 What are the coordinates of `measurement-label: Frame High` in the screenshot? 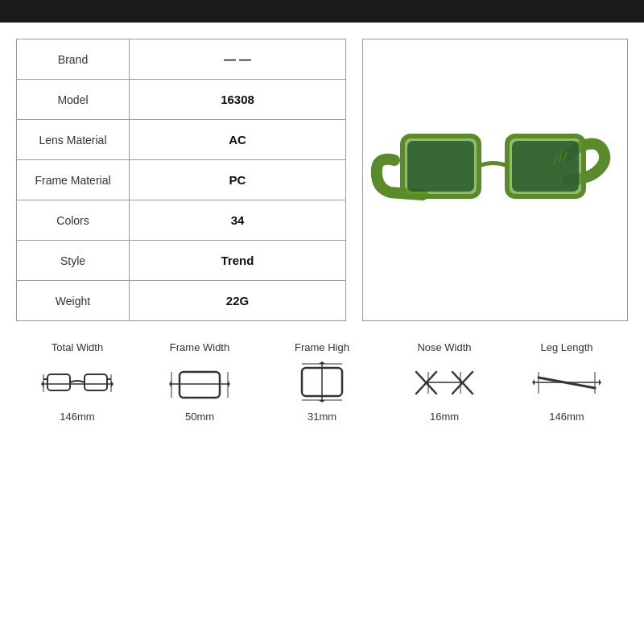 It's located at (322, 348).